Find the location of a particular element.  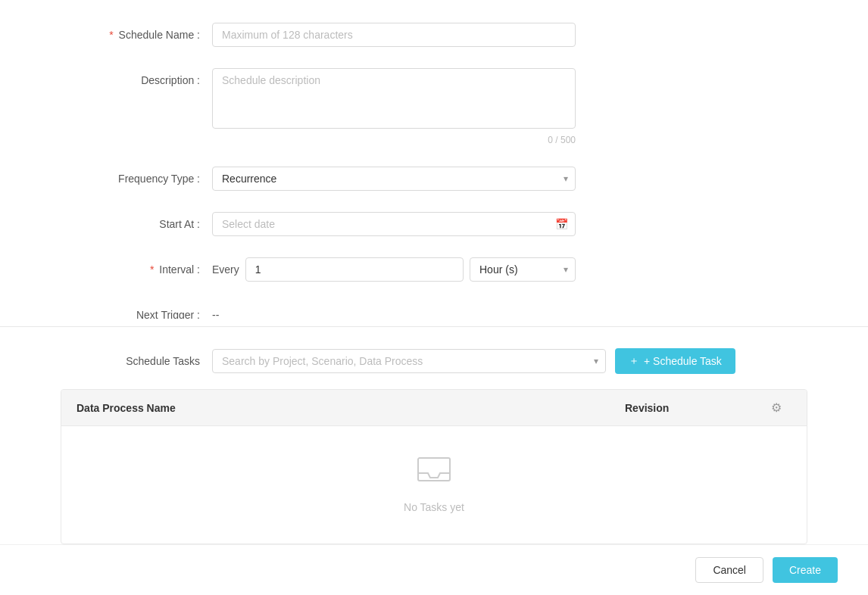

col-data-process-name: Data Process Name is located at coordinates (351, 408).